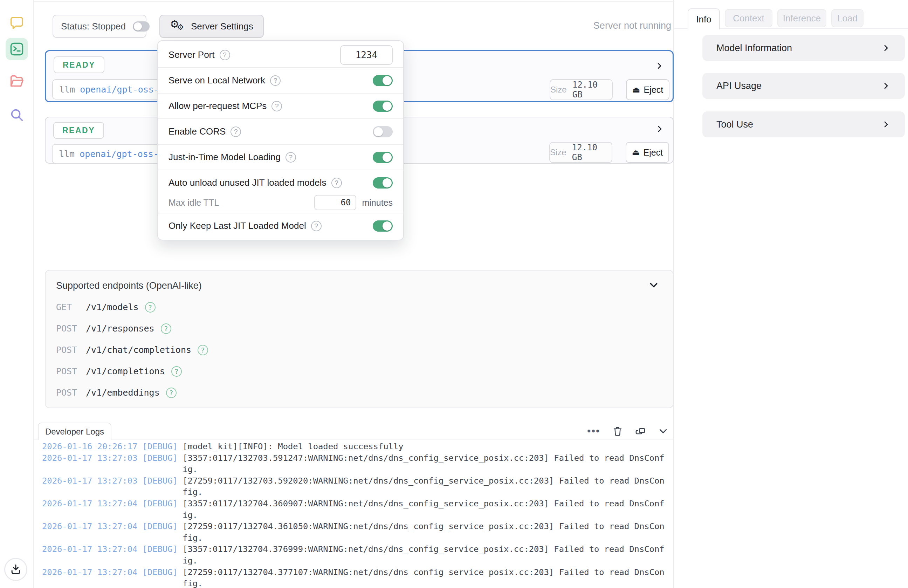 The height and width of the screenshot is (588, 908). Describe the element at coordinates (618, 431) in the screenshot. I see `clear-logs-icon` at that location.